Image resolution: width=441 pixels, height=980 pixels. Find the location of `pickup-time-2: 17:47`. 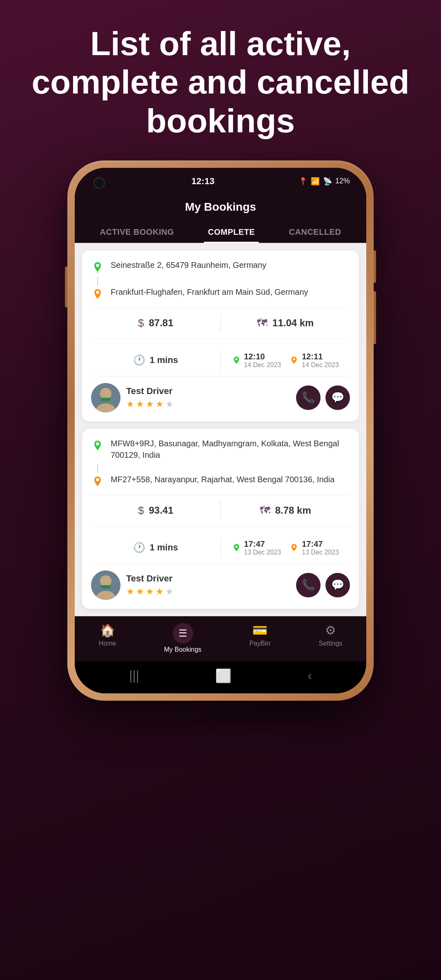

pickup-time-2: 17:47 is located at coordinates (263, 544).